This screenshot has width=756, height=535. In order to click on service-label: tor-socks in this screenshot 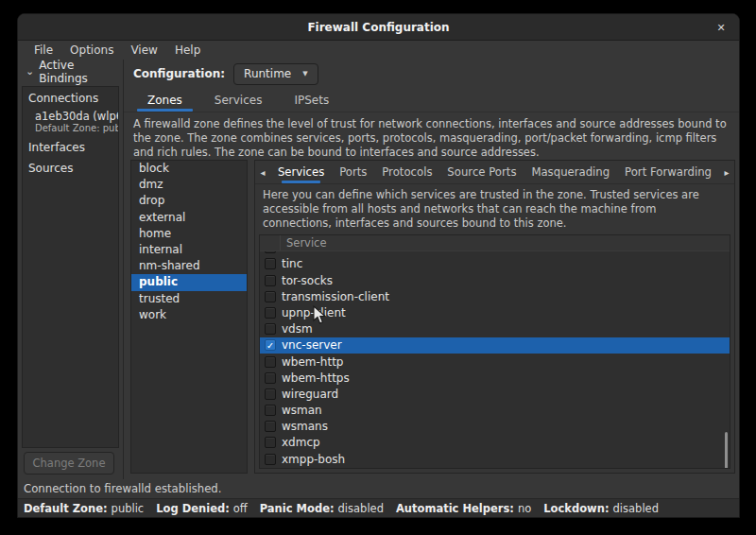, I will do `click(307, 281)`.